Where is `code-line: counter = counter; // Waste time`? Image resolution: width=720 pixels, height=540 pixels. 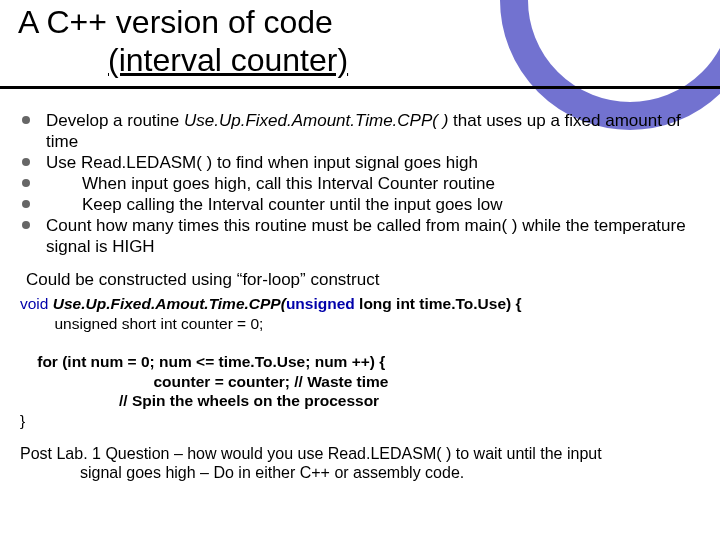
code-line: counter = counter; // Waste time is located at coordinates (204, 382).